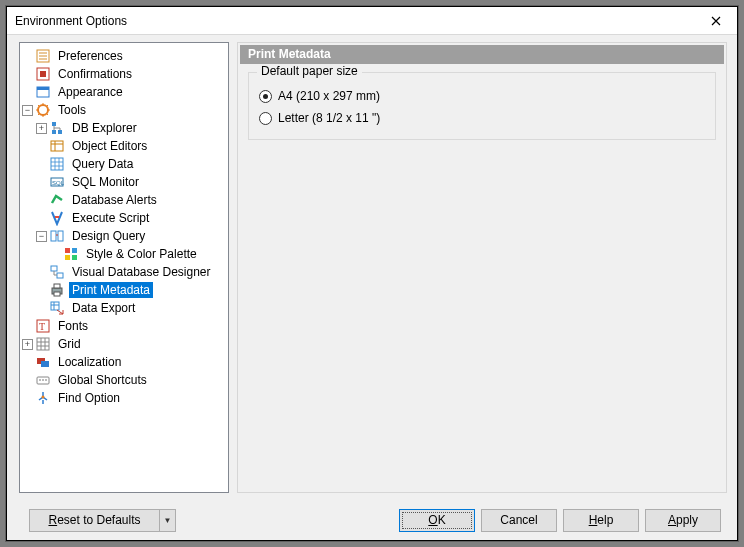 This screenshot has width=744, height=547. What do you see at coordinates (57, 146) in the screenshot?
I see `object-editors-icon` at bounding box center [57, 146].